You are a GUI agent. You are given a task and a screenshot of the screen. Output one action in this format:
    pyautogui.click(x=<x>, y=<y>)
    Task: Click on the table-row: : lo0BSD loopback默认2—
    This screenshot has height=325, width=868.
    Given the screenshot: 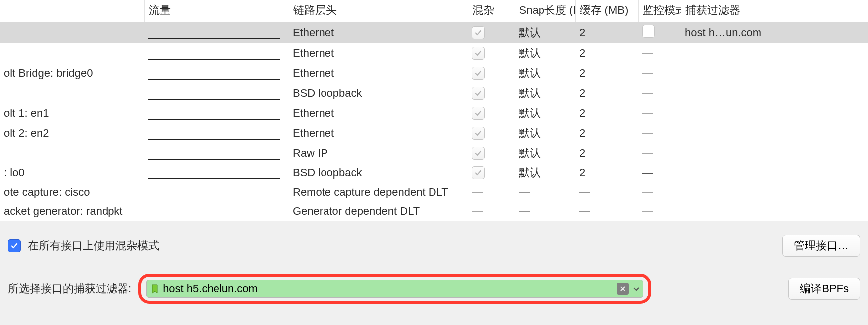 What is the action you would take?
    pyautogui.click(x=434, y=173)
    